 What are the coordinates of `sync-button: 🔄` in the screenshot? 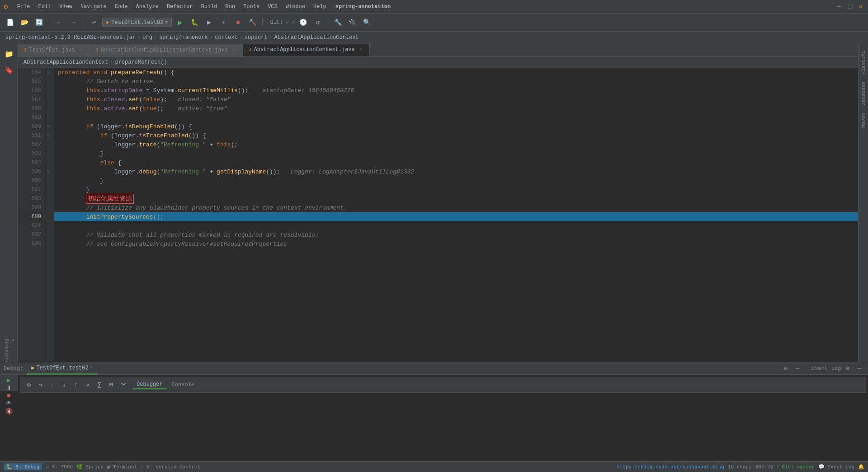 It's located at (39, 23).